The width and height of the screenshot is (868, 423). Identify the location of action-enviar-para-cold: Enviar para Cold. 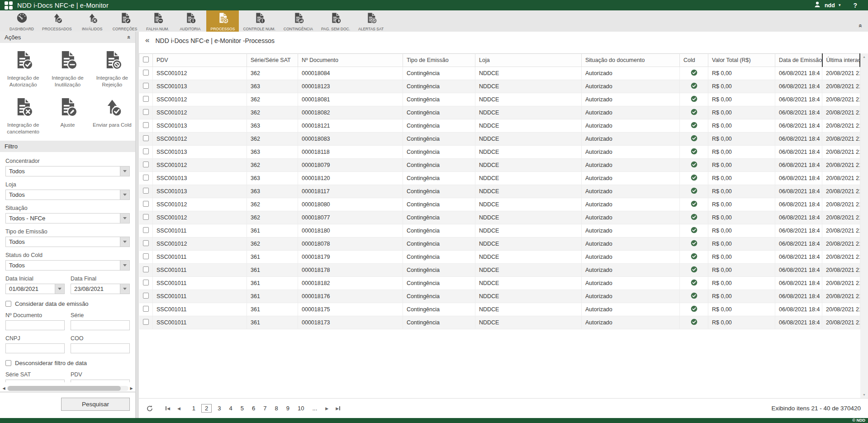
(112, 116).